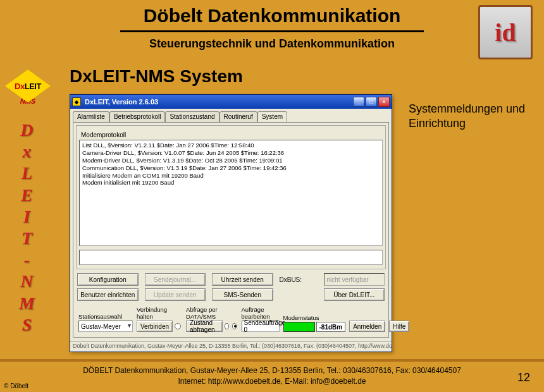  Describe the element at coordinates (226, 326) in the screenshot. I see `abfrage-data-radio` at that location.